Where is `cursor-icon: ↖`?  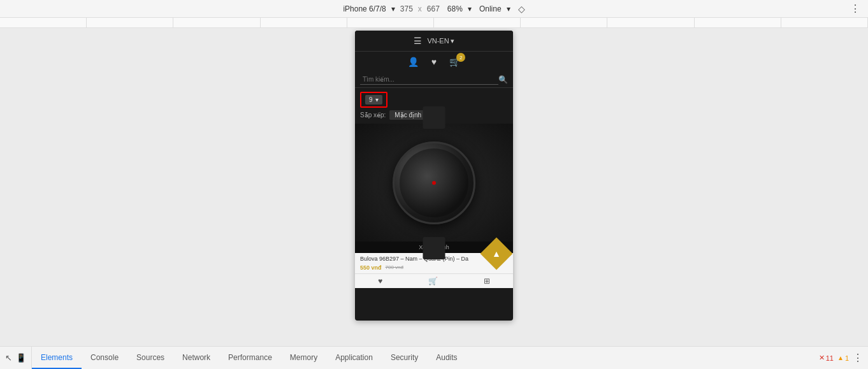
cursor-icon: ↖ is located at coordinates (9, 358).